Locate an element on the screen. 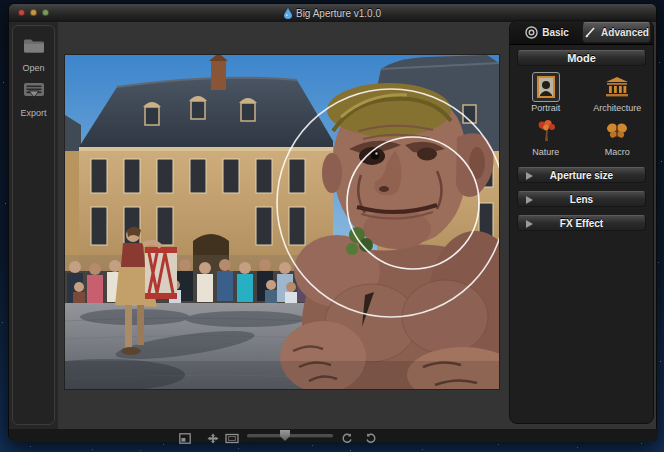 The height and width of the screenshot is (452, 664). tab-basic: Basic is located at coordinates (547, 32).